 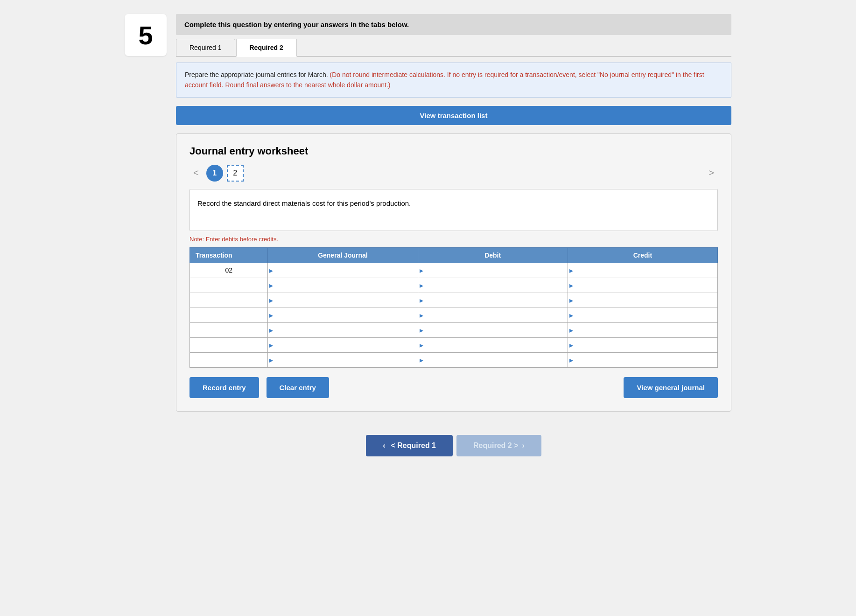 What do you see at coordinates (454, 80) in the screenshot?
I see `info-box: Prepare the appropriate journal entries …` at bounding box center [454, 80].